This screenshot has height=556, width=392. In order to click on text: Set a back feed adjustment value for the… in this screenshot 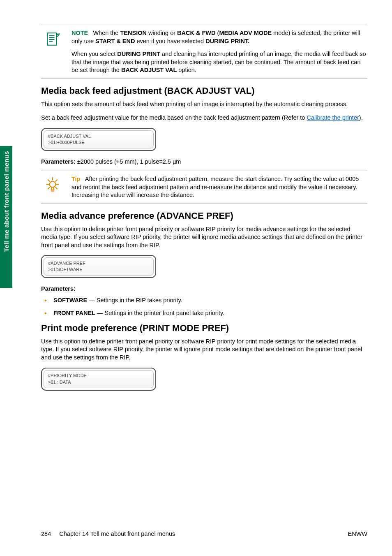, I will do `click(174, 118)`.